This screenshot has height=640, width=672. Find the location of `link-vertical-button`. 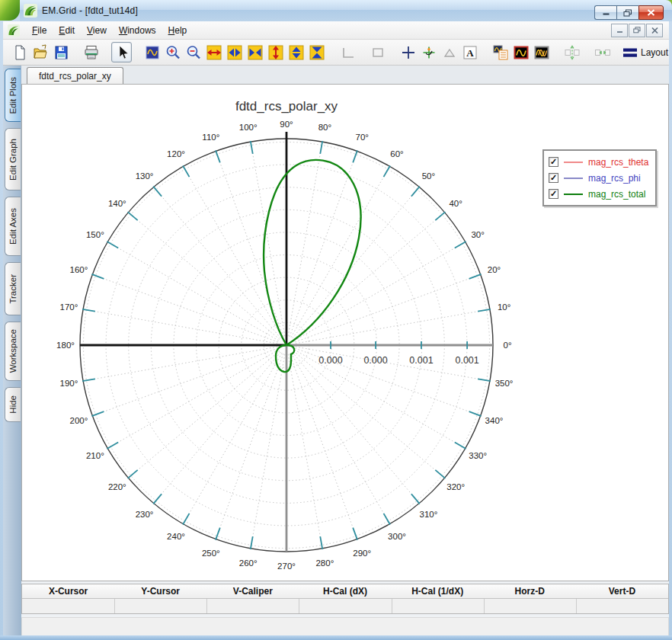

link-vertical-button is located at coordinates (571, 52).